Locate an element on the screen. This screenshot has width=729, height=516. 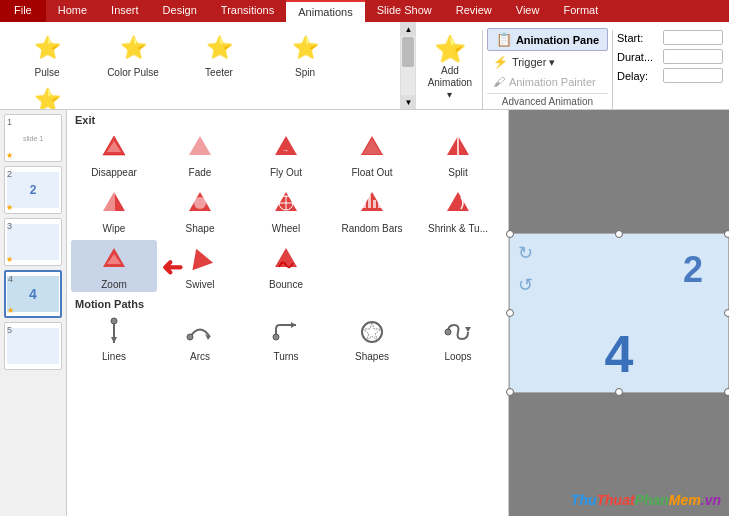
shrink-turn-label: Shrink & Tu... is located at coordinates (458, 228).